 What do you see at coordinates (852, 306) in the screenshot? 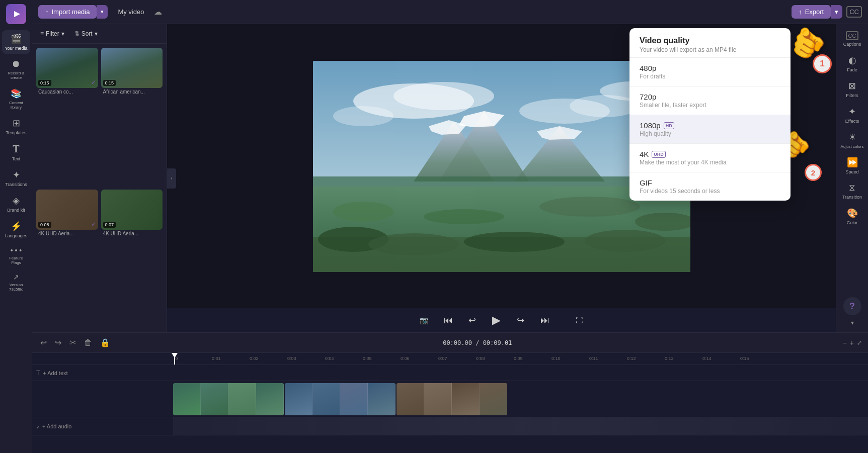
I see `help-button: ?` at bounding box center [852, 306].